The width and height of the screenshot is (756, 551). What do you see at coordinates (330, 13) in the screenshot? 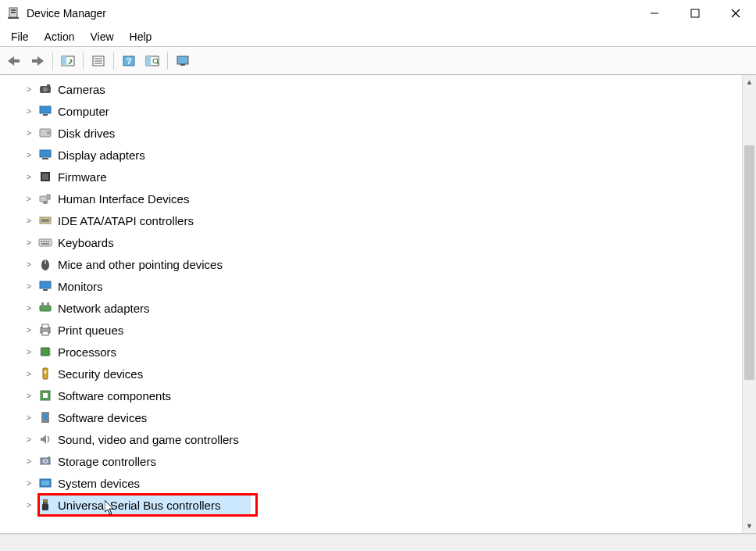
I see `window-title: Device Manager` at bounding box center [330, 13].